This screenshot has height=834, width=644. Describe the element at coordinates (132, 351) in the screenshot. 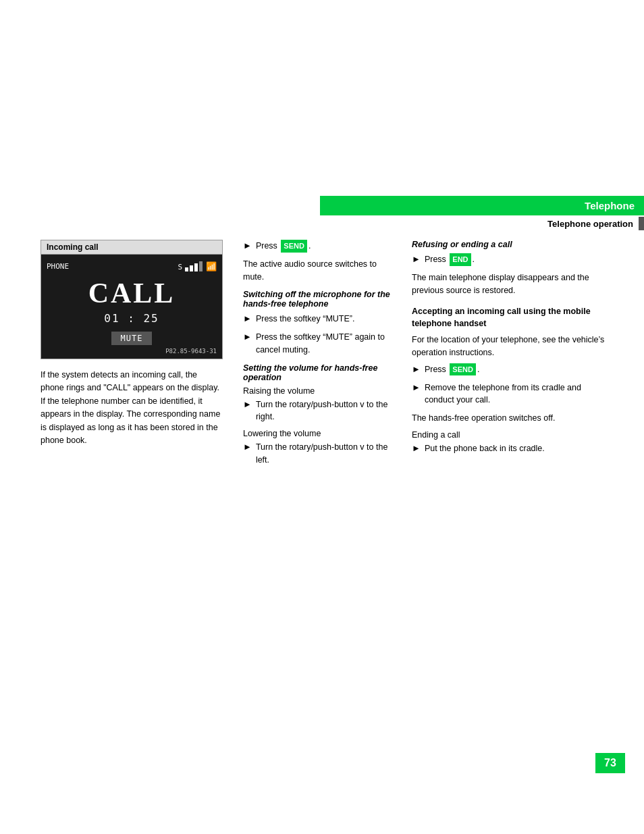

I see `phone-code: P82.85-9643-31` at that location.